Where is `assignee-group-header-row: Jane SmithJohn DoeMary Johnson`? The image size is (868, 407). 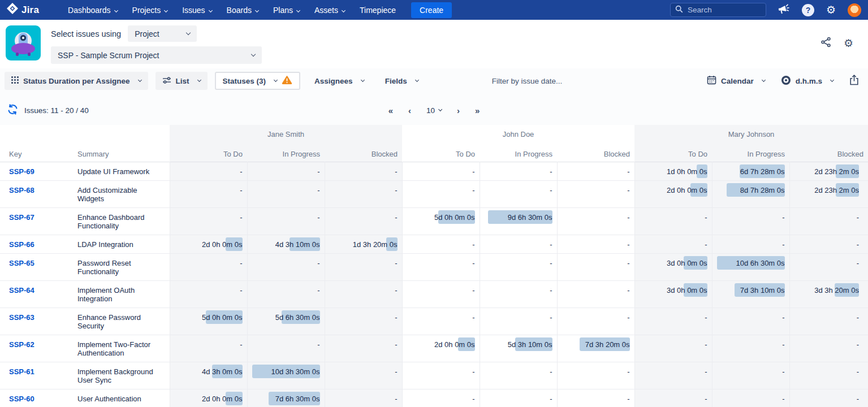 assignee-group-header-row: Jane SmithJohn DoeMary Johnson is located at coordinates (434, 134).